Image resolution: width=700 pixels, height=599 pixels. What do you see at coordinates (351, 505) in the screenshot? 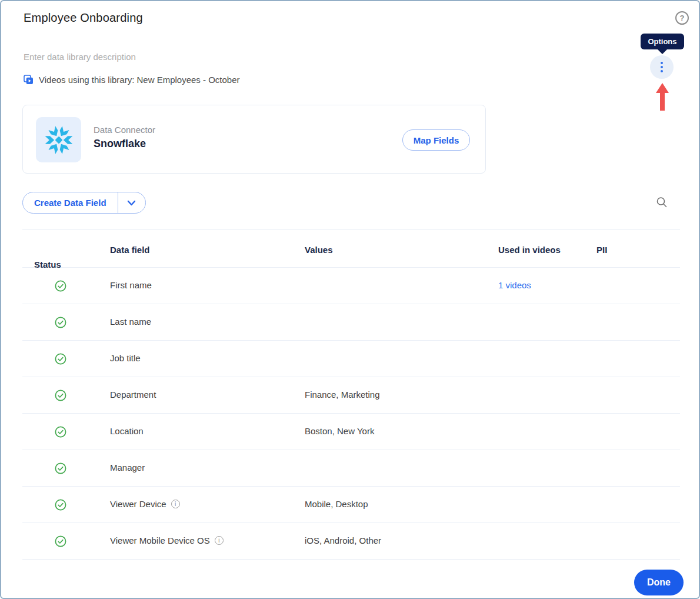
I see `table-row: Viewer Device i Mobile, Desktop` at bounding box center [351, 505].